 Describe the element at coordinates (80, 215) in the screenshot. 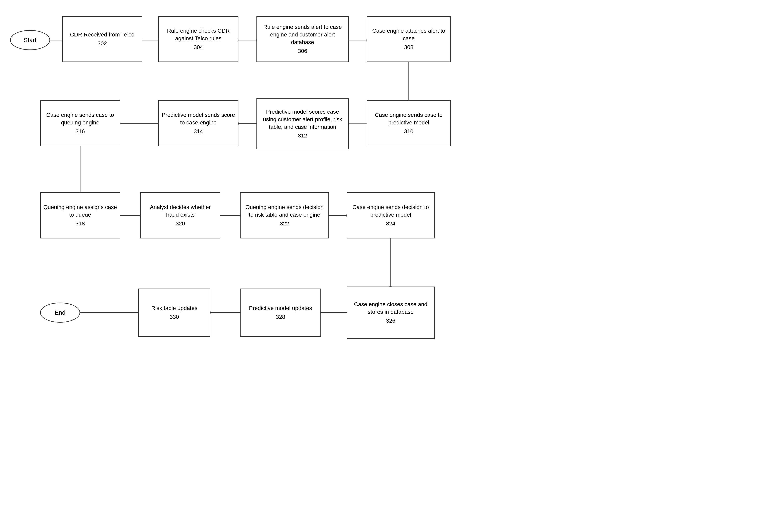

I see `node-318: Queuing engine assigns case to queue 318` at that location.